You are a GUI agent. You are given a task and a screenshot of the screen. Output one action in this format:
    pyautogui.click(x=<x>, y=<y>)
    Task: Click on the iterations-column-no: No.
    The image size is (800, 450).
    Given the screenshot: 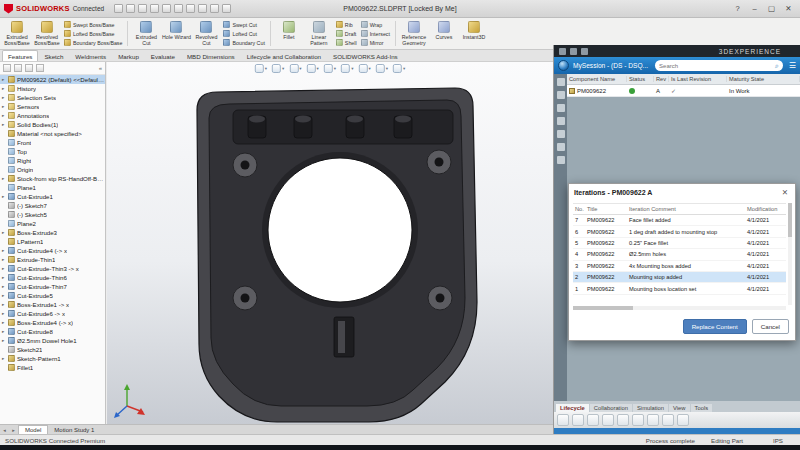 What is the action you would take?
    pyautogui.click(x=579, y=209)
    